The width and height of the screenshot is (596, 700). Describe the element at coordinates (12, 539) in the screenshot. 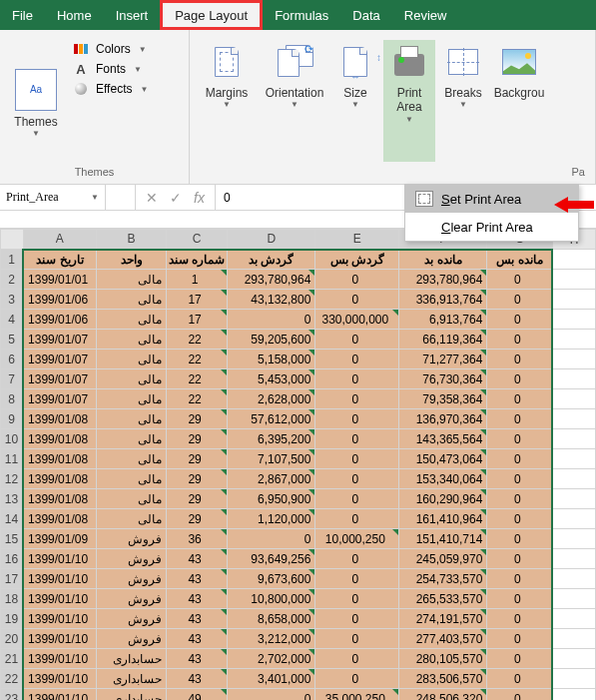

I see `row-header: 15` at that location.